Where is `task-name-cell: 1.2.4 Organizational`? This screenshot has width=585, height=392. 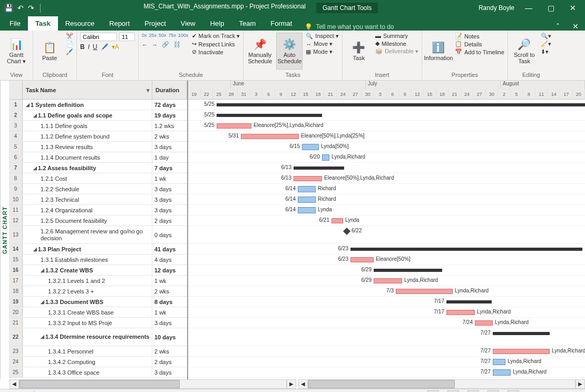 task-name-cell: 1.2.4 Organizational is located at coordinates (87, 210).